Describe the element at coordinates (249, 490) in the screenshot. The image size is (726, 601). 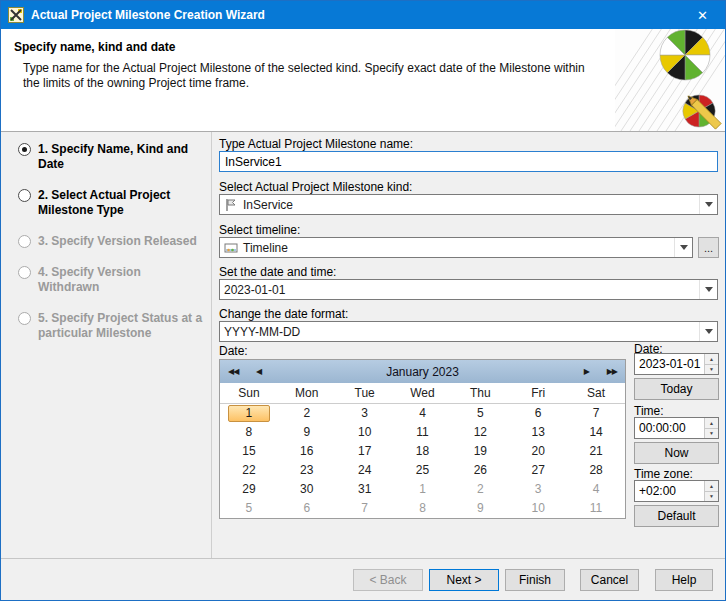
I see `calendar-day: 29` at that location.